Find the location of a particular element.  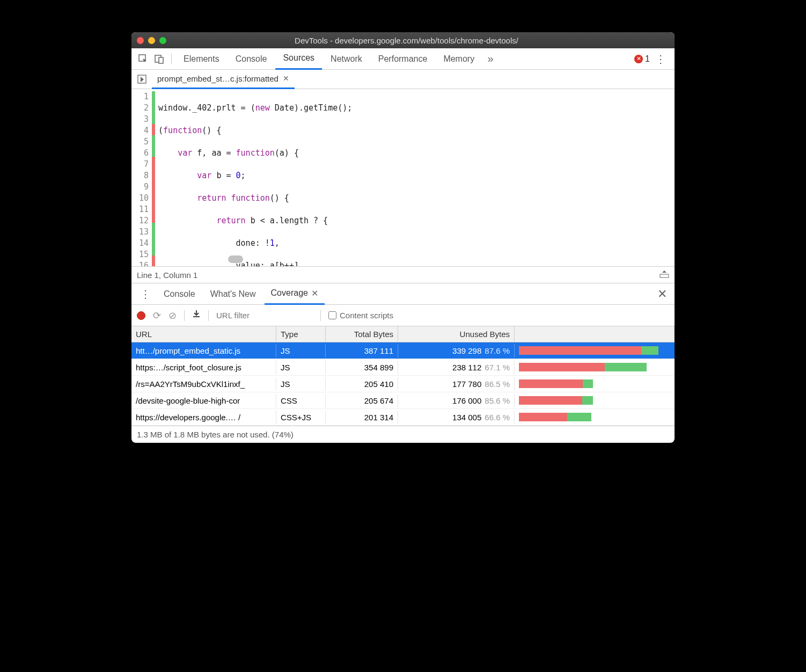

coverage-row: https:…/script_foot_closure.jsJS354 8992… is located at coordinates (403, 367).